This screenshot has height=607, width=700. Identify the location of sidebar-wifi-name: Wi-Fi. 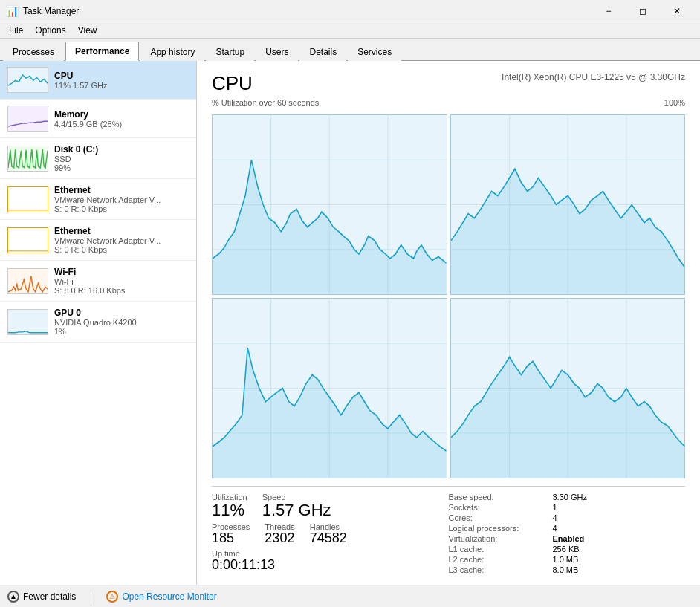
(122, 272).